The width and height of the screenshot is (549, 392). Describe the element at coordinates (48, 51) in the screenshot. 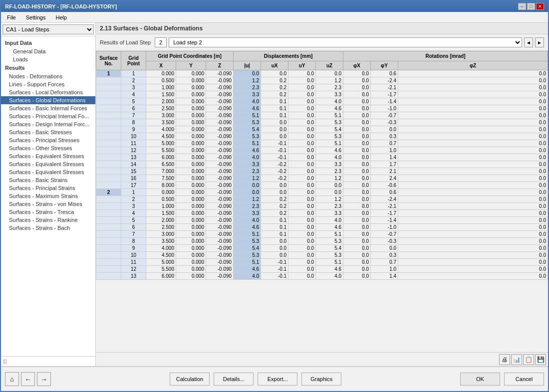

I see `sidebar-item-general-data: General Data` at that location.